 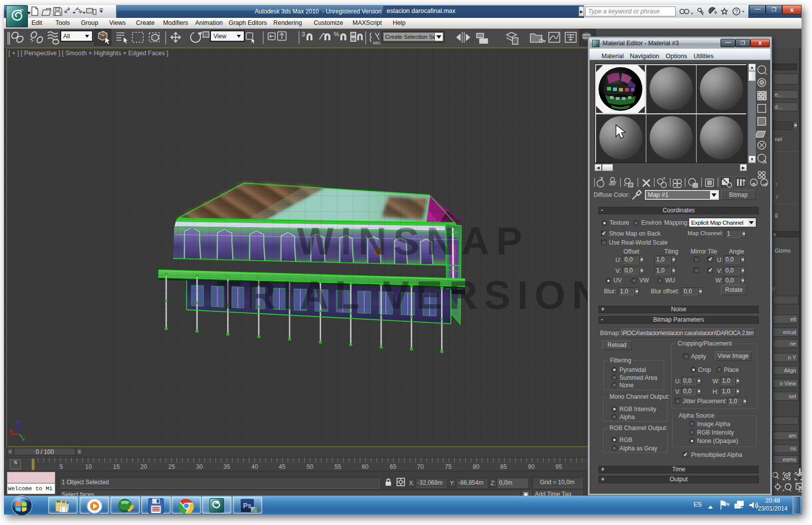 I want to click on svg-text: 3, so click(x=304, y=34).